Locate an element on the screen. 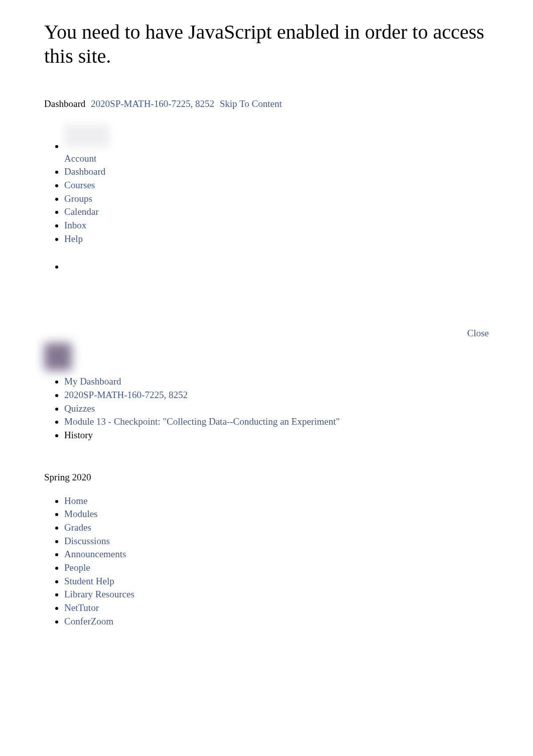 This screenshot has width=533, height=756. nav-groups-link: Groups is located at coordinates (78, 199).